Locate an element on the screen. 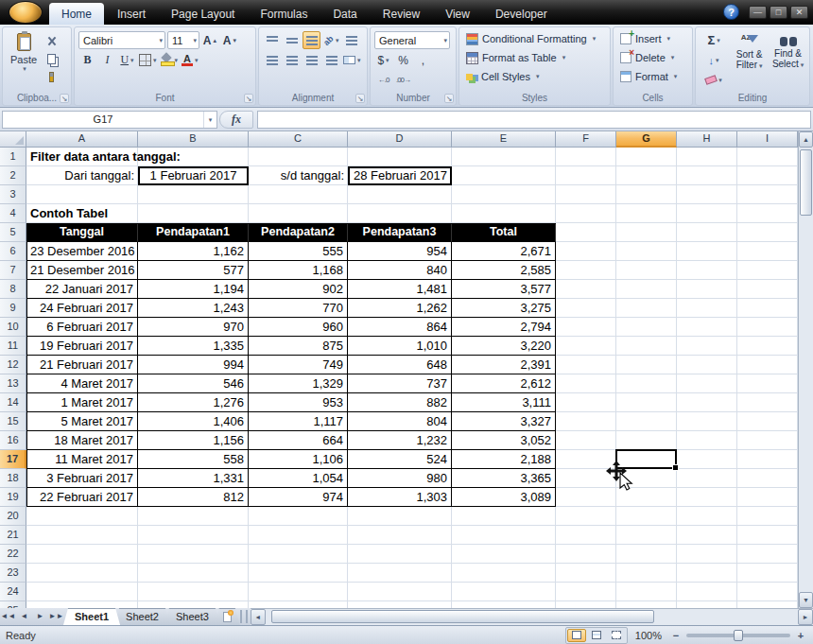 The image size is (813, 644). grid-cell-D21 is located at coordinates (400, 535).